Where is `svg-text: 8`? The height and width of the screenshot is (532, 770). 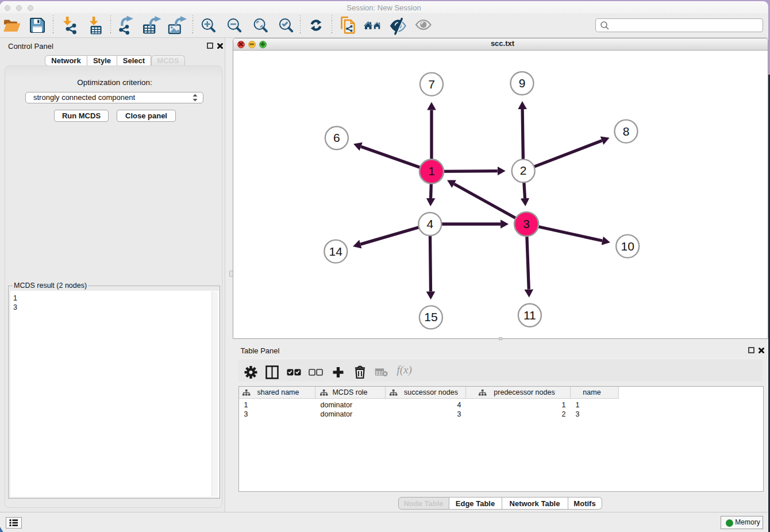
svg-text: 8 is located at coordinates (626, 131).